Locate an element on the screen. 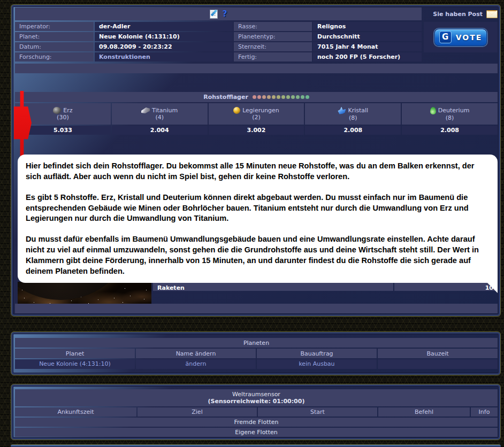  storage-title: Rohstofflager is located at coordinates (226, 97).